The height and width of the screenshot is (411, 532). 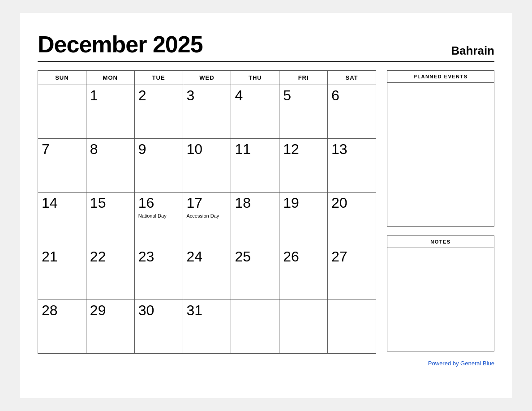 I want to click on powered-by-footer: Powered by General Blue, so click(x=266, y=364).